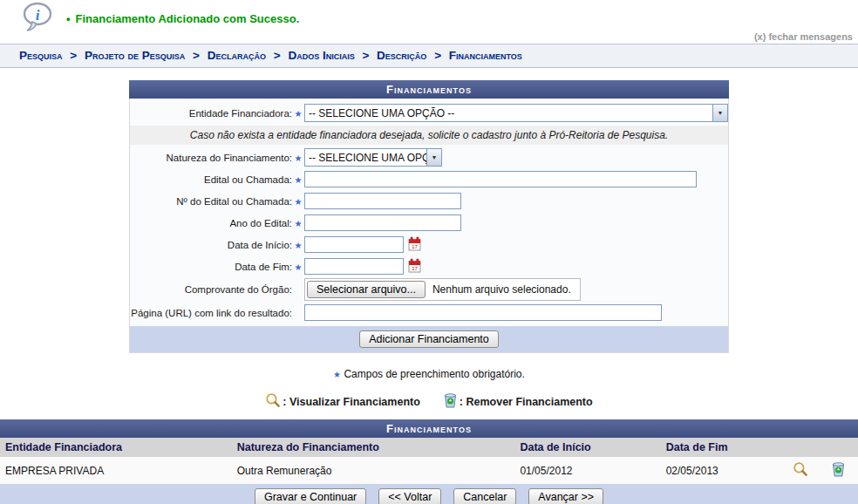 The image size is (858, 504). I want to click on avancar-button: Avançar >>, so click(566, 496).